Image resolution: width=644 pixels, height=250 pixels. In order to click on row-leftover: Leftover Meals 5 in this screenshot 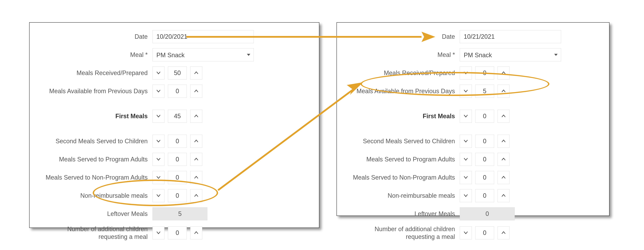, I will do `click(174, 214)`.